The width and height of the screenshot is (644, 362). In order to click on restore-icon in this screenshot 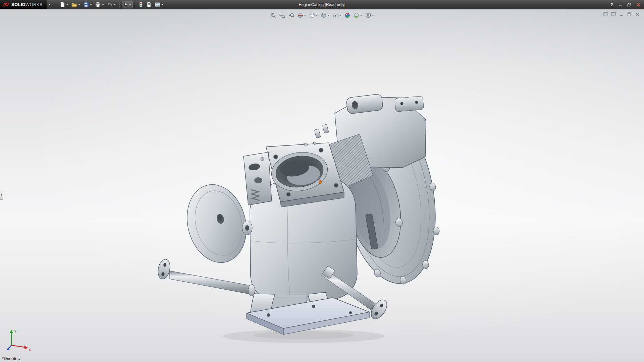, I will do `click(629, 5)`.